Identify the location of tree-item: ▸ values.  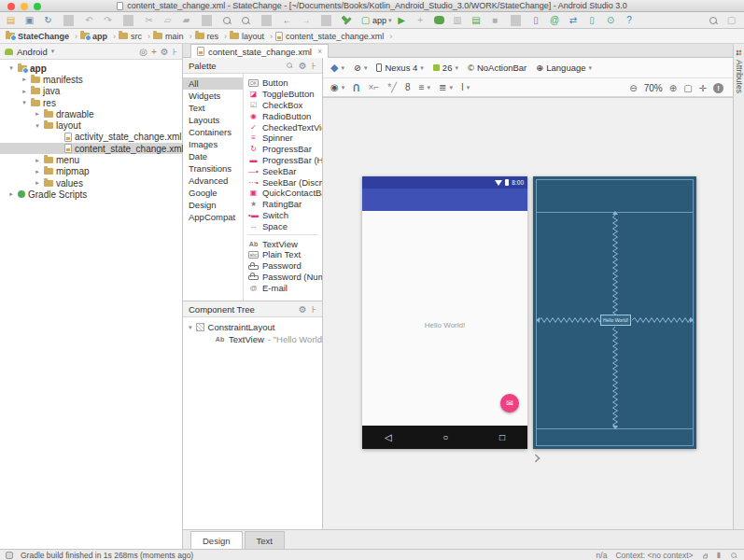
(91, 183).